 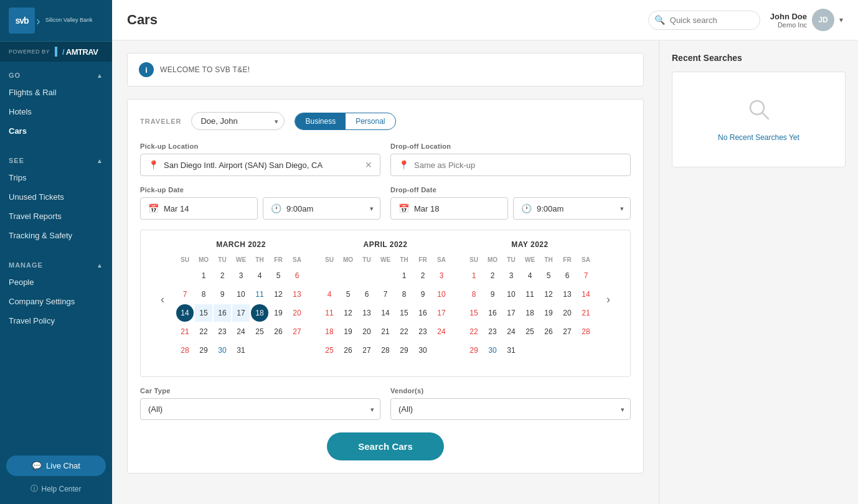 What do you see at coordinates (260, 409) in the screenshot?
I see `car-type-select: (All)` at bounding box center [260, 409].